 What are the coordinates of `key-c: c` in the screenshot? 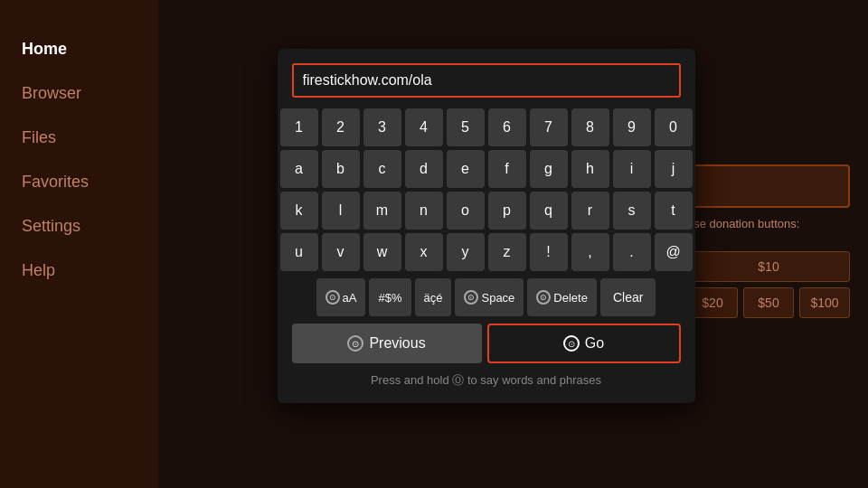 It's located at (382, 169).